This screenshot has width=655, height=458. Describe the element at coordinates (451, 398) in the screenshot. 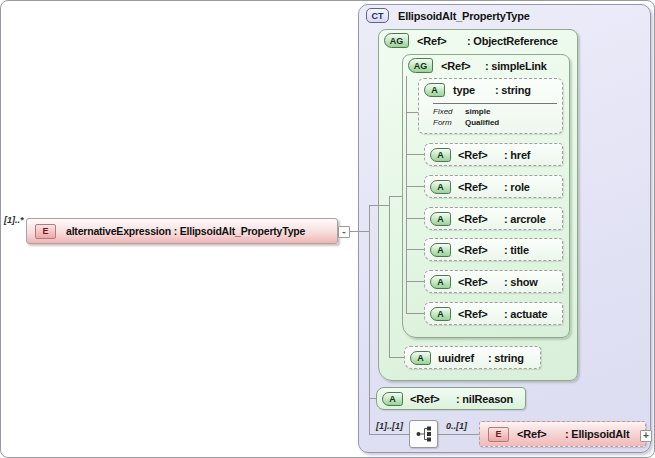

I see `attribute-nilReason: A <Ref> : nilReason` at that location.